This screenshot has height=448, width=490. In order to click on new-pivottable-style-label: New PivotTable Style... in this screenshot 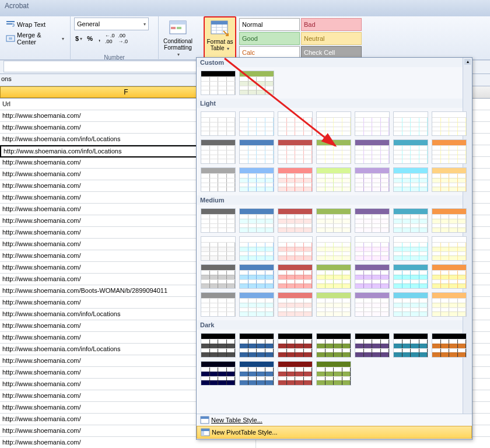, I will do `click(245, 432)`.